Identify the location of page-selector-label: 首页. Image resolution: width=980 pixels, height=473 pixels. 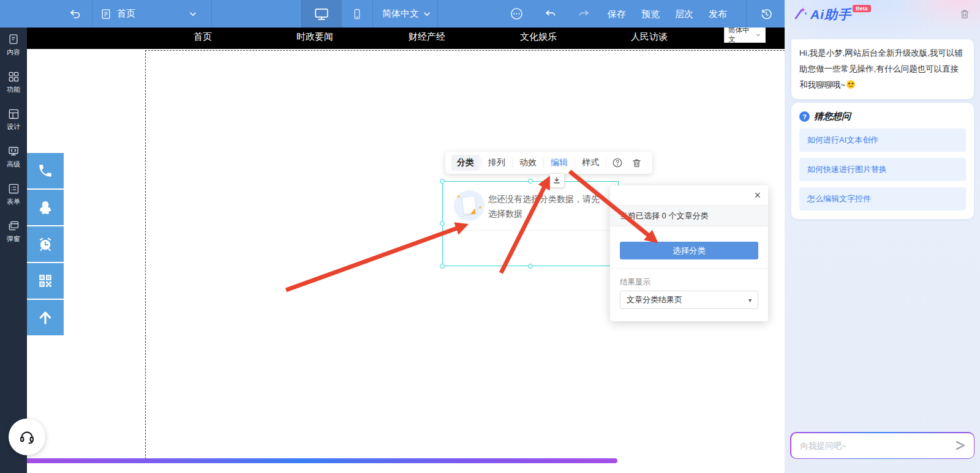
(126, 13).